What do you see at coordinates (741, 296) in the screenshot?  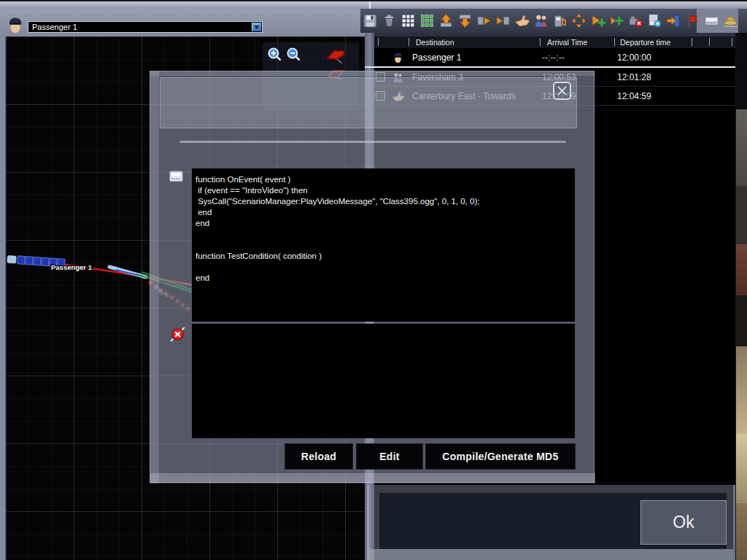 I see `world-view-sliver` at bounding box center [741, 296].